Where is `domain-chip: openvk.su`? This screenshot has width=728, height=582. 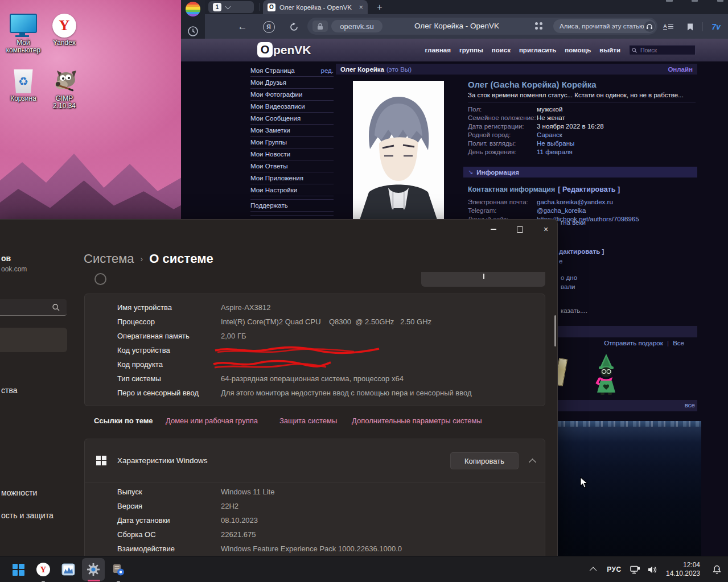 domain-chip: openvk.su is located at coordinates (357, 26).